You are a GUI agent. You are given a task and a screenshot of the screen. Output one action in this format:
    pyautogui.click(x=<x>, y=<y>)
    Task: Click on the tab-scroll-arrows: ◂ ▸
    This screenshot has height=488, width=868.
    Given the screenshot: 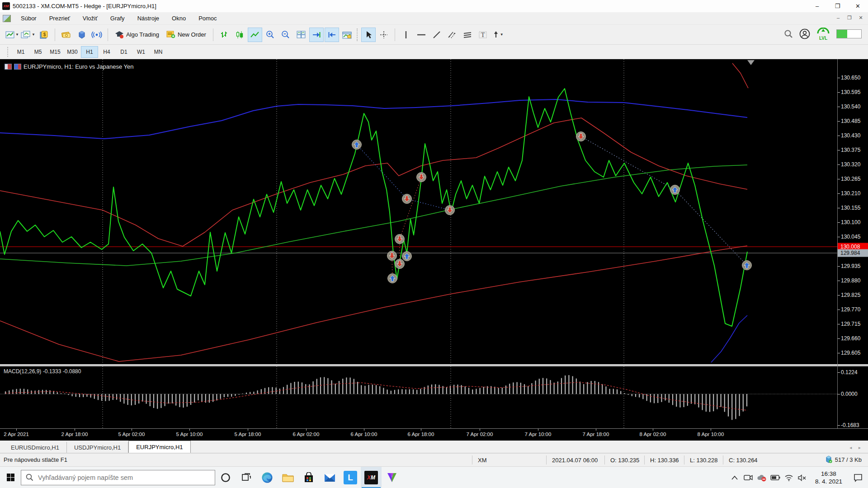 What is the action you would take?
    pyautogui.click(x=856, y=447)
    